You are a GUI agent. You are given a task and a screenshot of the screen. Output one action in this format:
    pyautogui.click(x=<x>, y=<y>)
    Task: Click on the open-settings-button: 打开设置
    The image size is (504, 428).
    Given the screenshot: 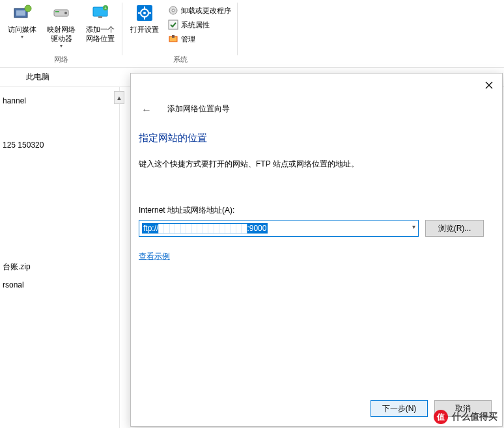 What is the action you would take?
    pyautogui.click(x=145, y=23)
    